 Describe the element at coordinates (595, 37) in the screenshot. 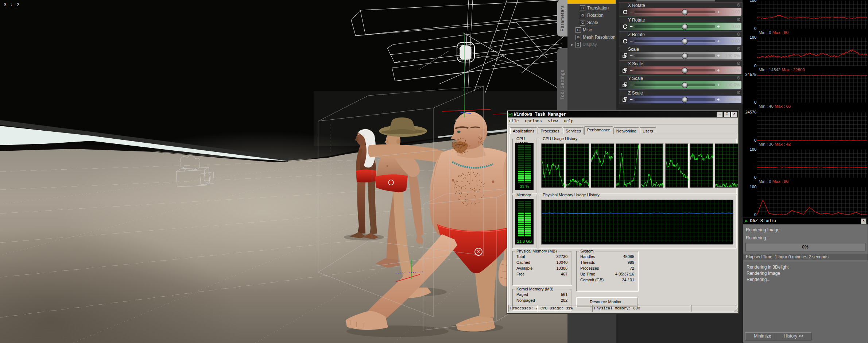

I see `tree-item-mesh-resolution: GMesh Resolution` at that location.